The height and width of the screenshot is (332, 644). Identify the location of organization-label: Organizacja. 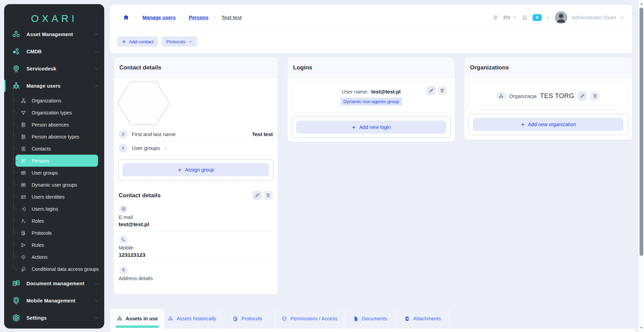
(523, 96).